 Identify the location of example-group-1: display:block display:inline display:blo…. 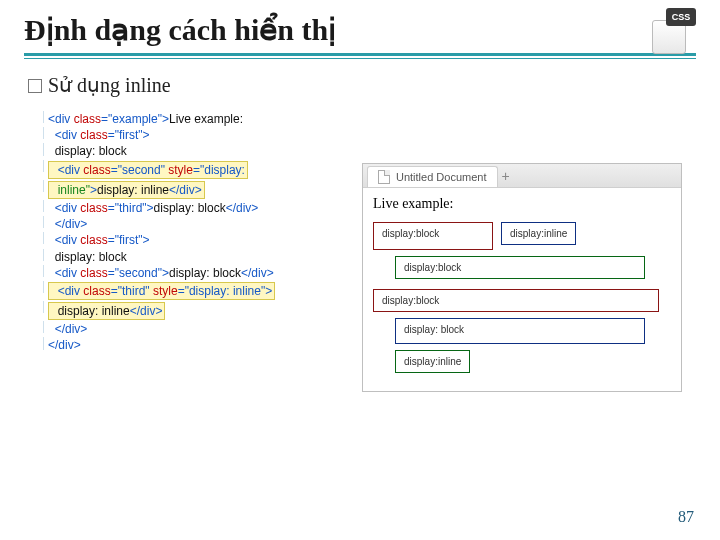
(522, 250).